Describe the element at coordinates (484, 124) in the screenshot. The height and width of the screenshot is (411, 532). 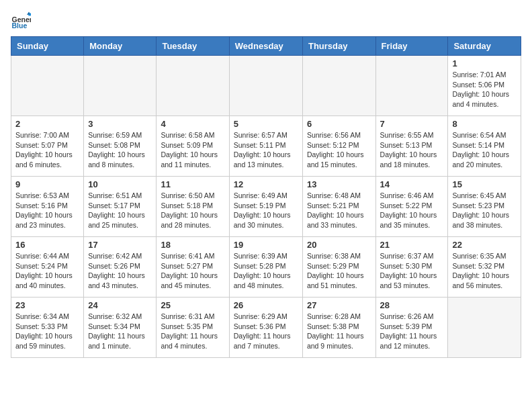
I see `day-number: 8` at that location.